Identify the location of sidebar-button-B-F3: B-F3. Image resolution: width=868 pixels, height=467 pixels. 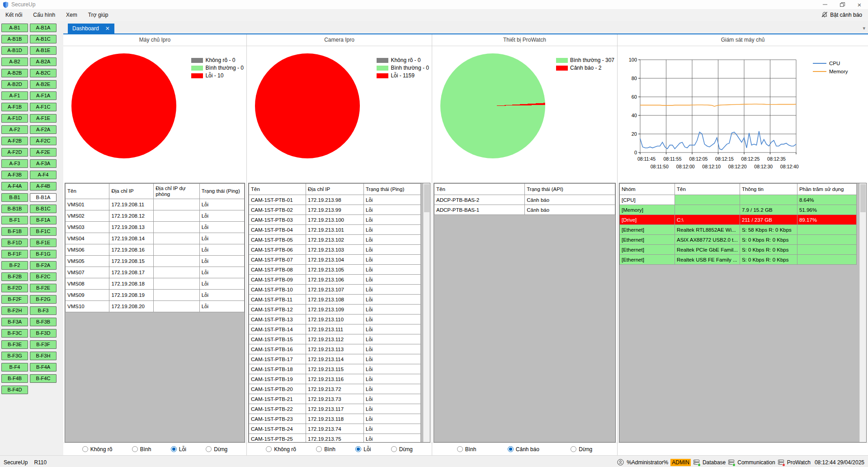
(43, 310).